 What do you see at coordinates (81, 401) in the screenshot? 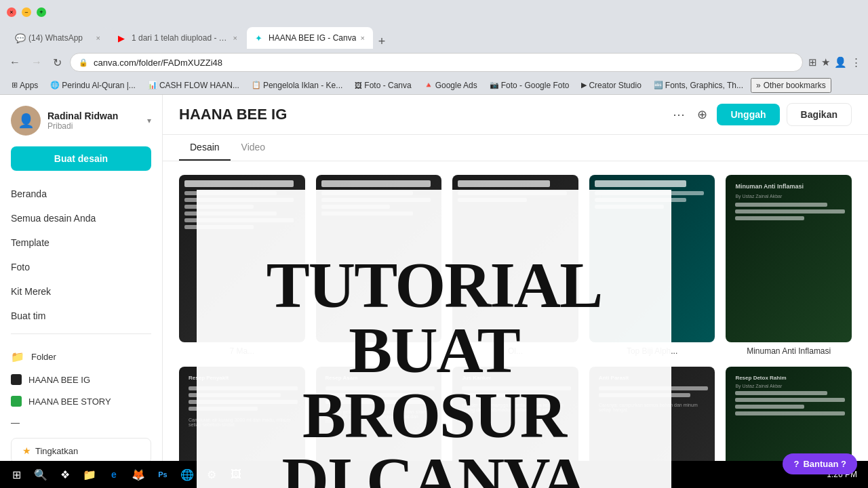
I see `folder-item-haana-story: HAANA BEE STORY` at bounding box center [81, 401].